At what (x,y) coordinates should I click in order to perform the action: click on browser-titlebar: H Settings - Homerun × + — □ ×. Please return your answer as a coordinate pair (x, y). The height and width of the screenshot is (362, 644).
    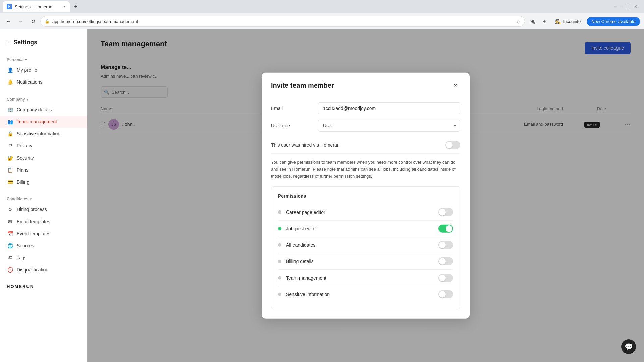
    Looking at the image, I should click on (322, 7).